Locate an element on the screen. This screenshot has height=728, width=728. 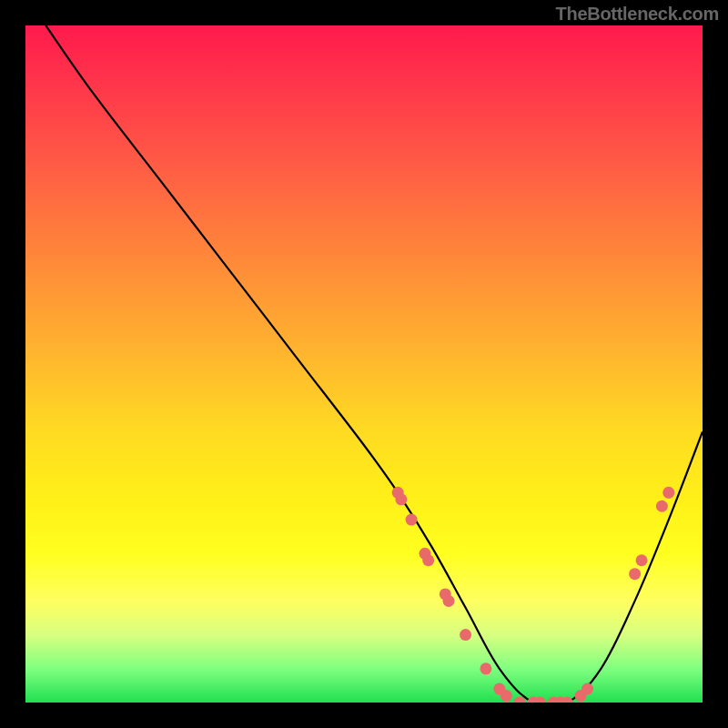
data-points-group is located at coordinates (533, 595).